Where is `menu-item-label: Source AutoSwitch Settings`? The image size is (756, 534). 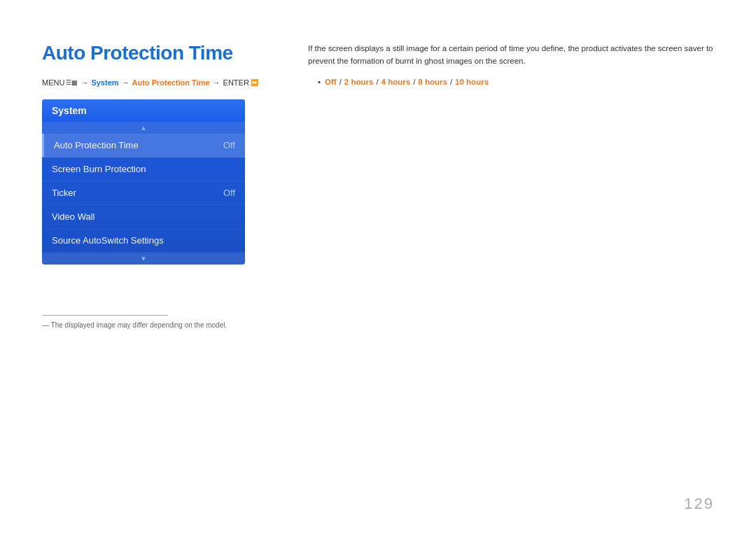
menu-item-label: Source AutoSwitch Settings is located at coordinates (108, 241).